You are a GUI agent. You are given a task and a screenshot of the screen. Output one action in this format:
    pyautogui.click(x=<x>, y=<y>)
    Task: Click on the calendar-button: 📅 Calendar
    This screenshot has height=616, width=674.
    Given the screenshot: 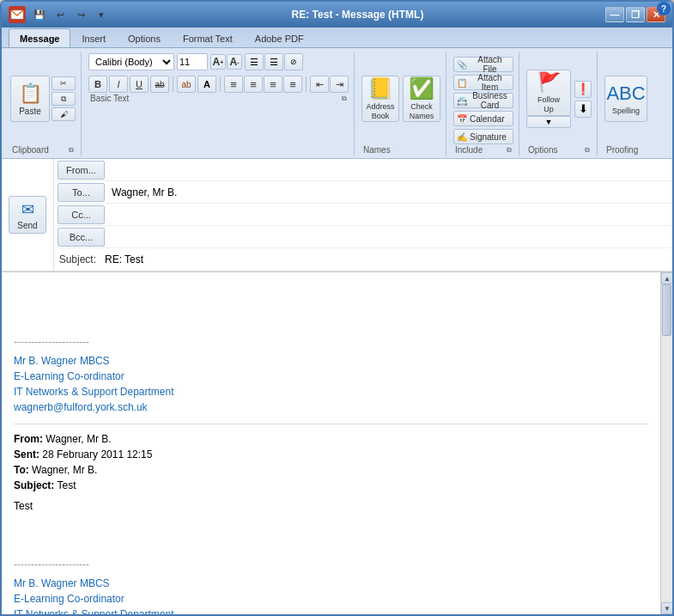 What is the action you would take?
    pyautogui.click(x=483, y=119)
    